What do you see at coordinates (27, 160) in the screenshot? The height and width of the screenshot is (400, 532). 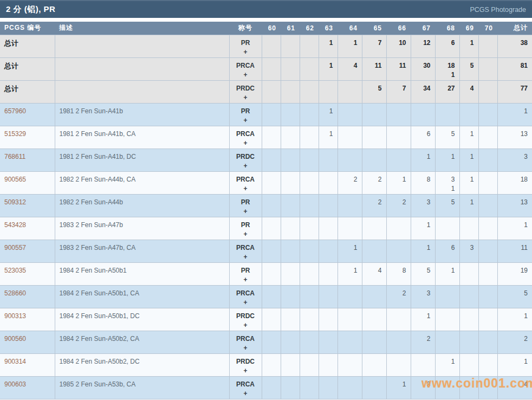 I see `pcgs-number-link: 768611` at bounding box center [27, 160].